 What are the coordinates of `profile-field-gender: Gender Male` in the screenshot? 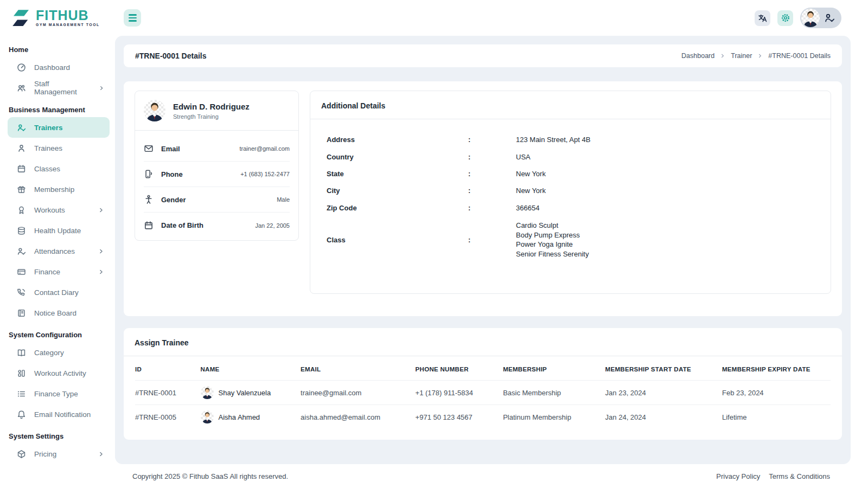 It's located at (217, 200).